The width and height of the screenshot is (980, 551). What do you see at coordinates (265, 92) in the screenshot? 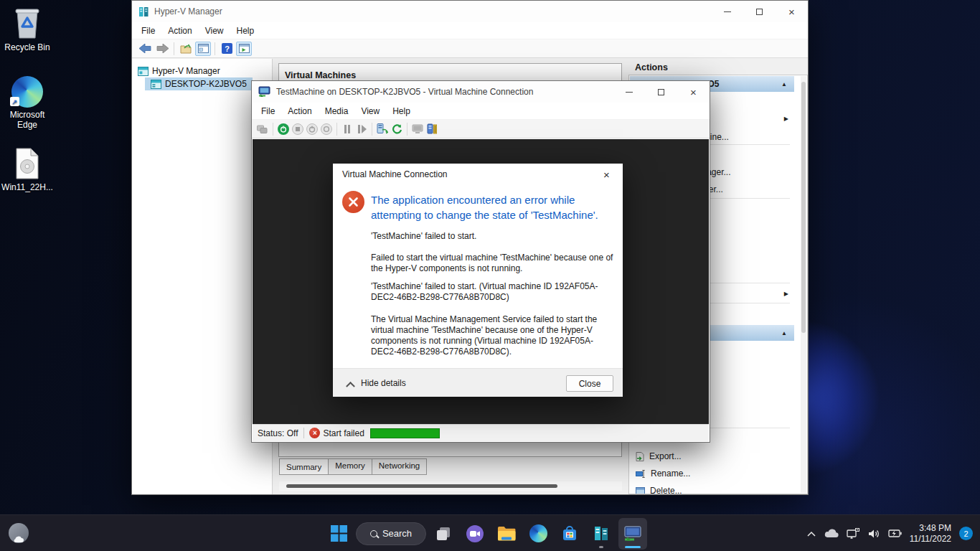
I see `vmconnect-app-icon` at bounding box center [265, 92].